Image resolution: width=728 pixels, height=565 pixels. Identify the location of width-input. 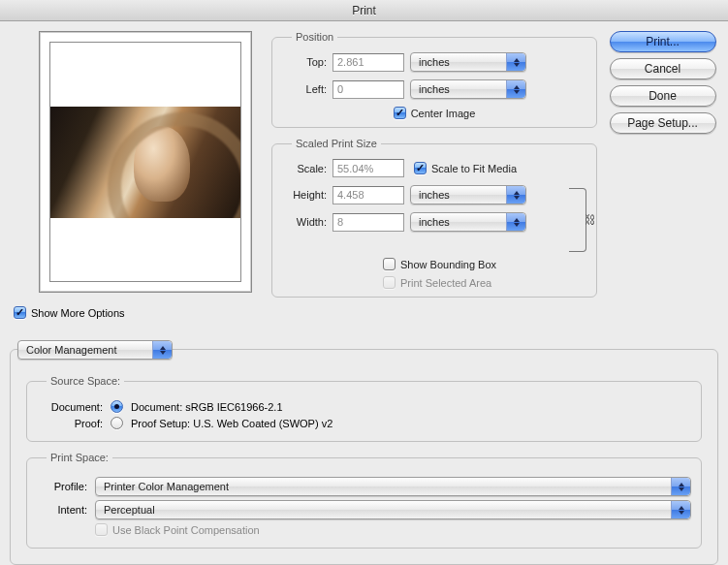
(368, 223).